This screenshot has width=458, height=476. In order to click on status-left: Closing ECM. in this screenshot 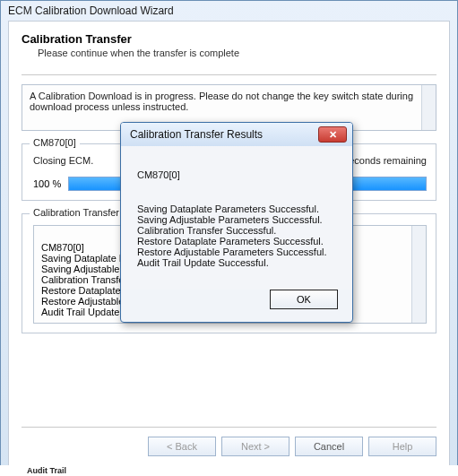, I will do `click(63, 160)`.